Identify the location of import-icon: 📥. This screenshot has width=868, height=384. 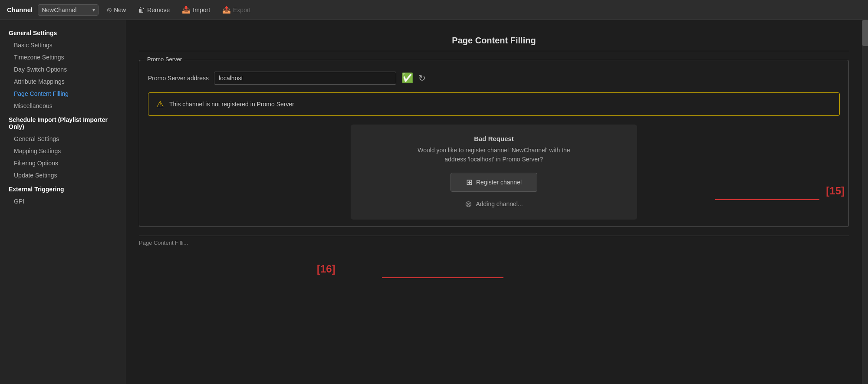
(186, 10).